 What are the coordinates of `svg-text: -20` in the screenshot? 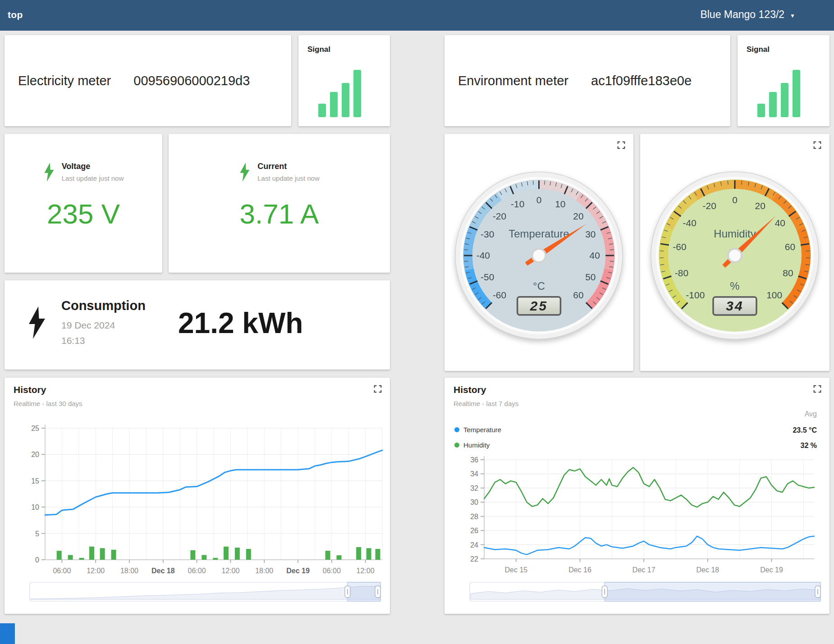 It's located at (499, 216).